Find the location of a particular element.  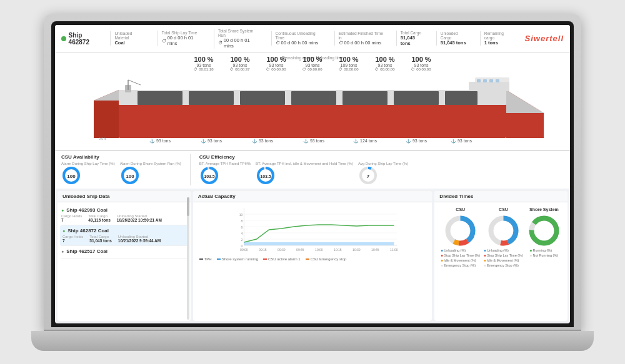

cargo-hold-5: 100 % 109 tons ⏱ 00:00:00 is located at coordinates (349, 64).